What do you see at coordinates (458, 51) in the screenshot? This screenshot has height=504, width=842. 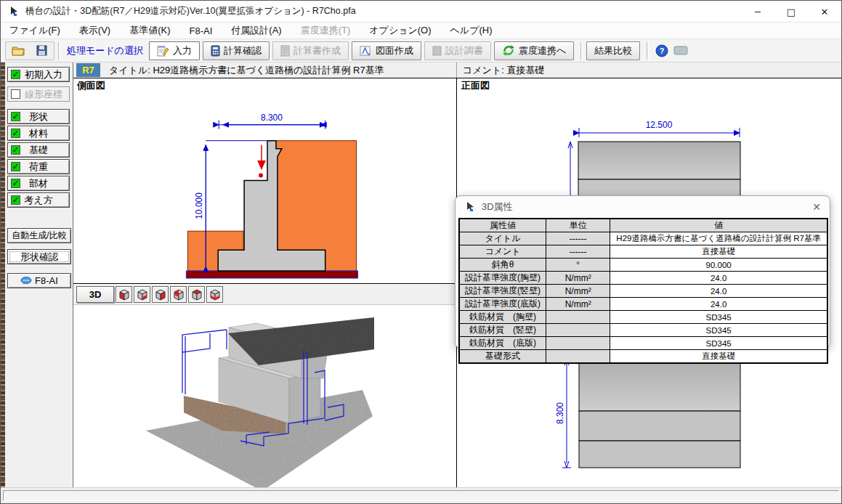 I see `design-report-button: 設計調書` at bounding box center [458, 51].